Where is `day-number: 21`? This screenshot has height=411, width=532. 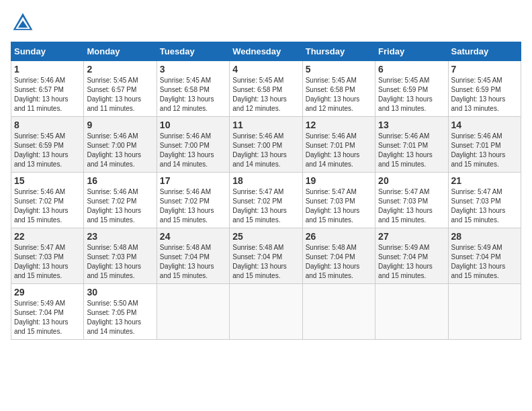
day-number: 21 is located at coordinates (485, 181).